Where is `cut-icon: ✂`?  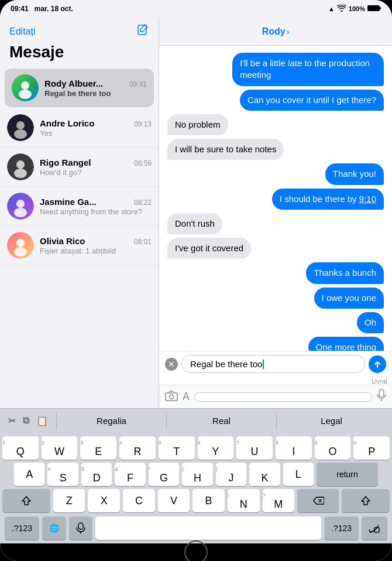
cut-icon: ✂ is located at coordinates (12, 420).